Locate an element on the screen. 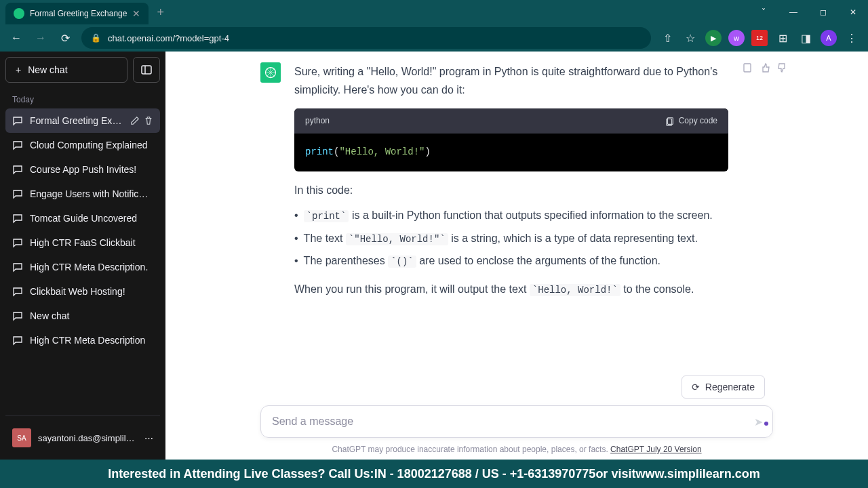 The width and height of the screenshot is (868, 488). banner-text-mid: or visit is located at coordinates (616, 474).